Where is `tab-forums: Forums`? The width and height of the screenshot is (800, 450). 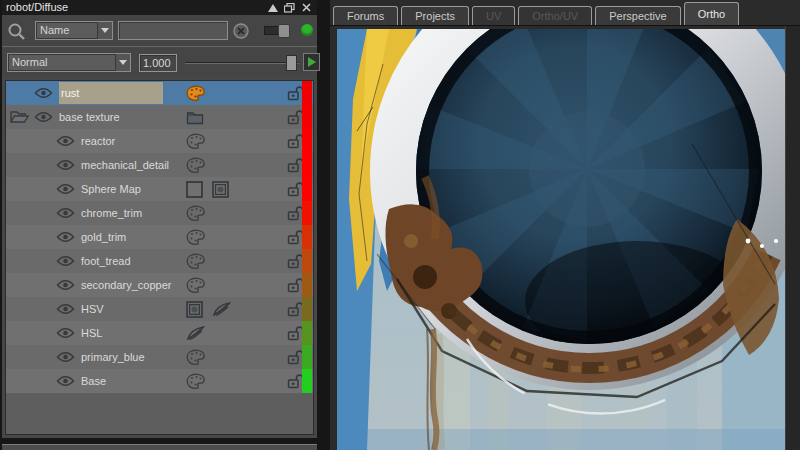
tab-forums: Forums is located at coordinates (366, 16).